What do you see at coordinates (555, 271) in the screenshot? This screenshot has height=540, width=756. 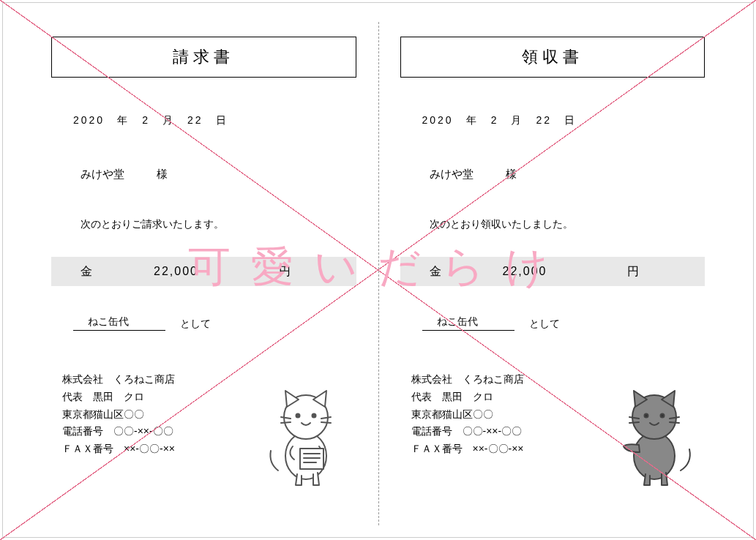 I see `receipt-amount-value: 22,000` at bounding box center [555, 271].